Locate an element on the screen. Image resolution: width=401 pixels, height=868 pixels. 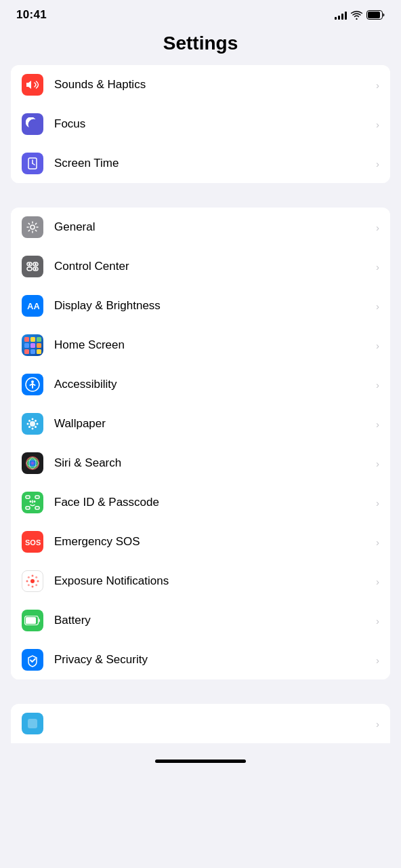
face-id-icon is located at coordinates (33, 502).